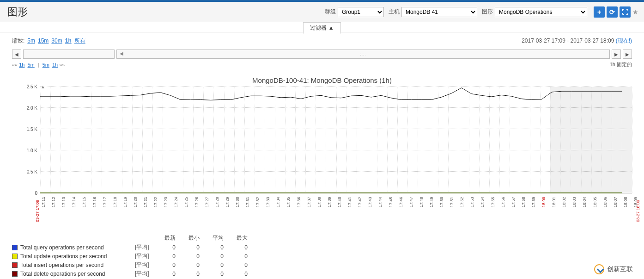 This screenshot has height=279, width=644. Describe the element at coordinates (95, 202) in the screenshot. I see `x-tick: 17:16` at that location.